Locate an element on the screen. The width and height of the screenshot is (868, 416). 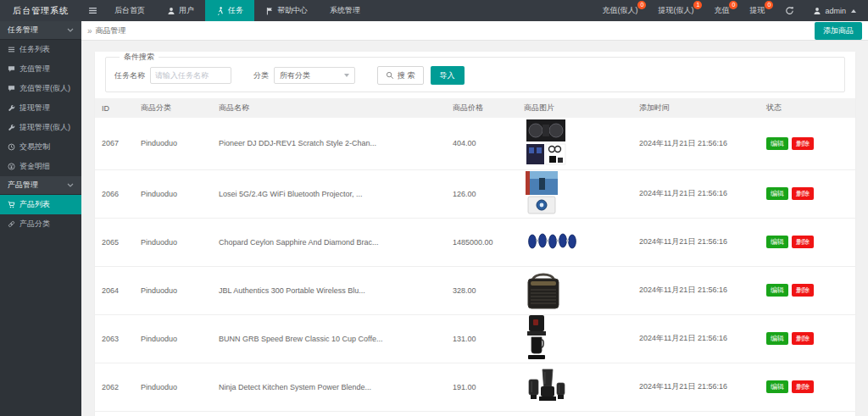
shortcut-label: 提现(假人) is located at coordinates (676, 10).